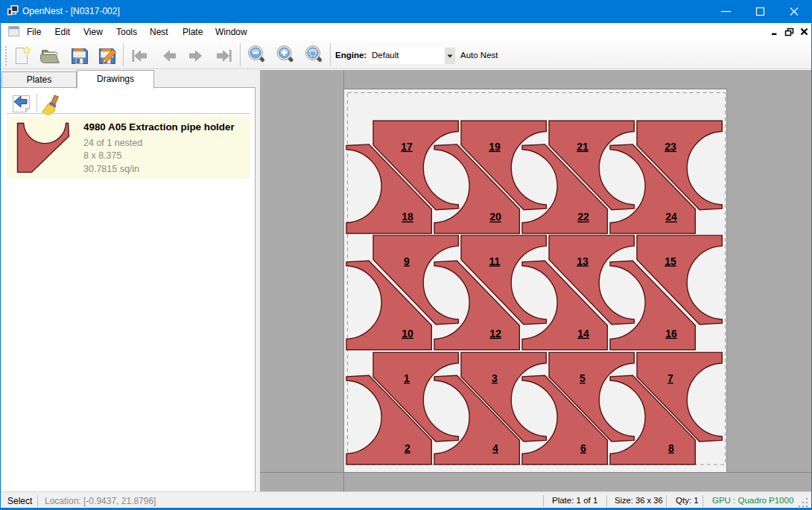 This screenshot has height=510, width=812. I want to click on svg-text: 9, so click(407, 261).